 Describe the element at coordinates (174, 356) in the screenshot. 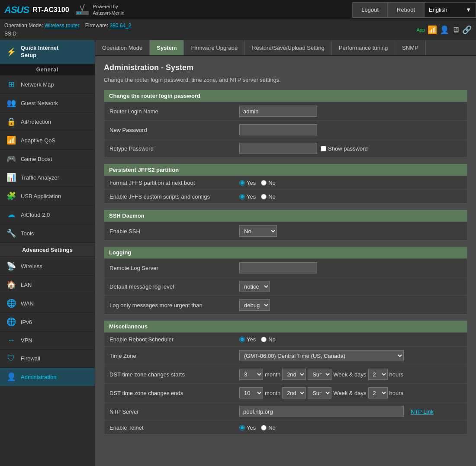

I see `timezone-label: Time Zone` at that location.